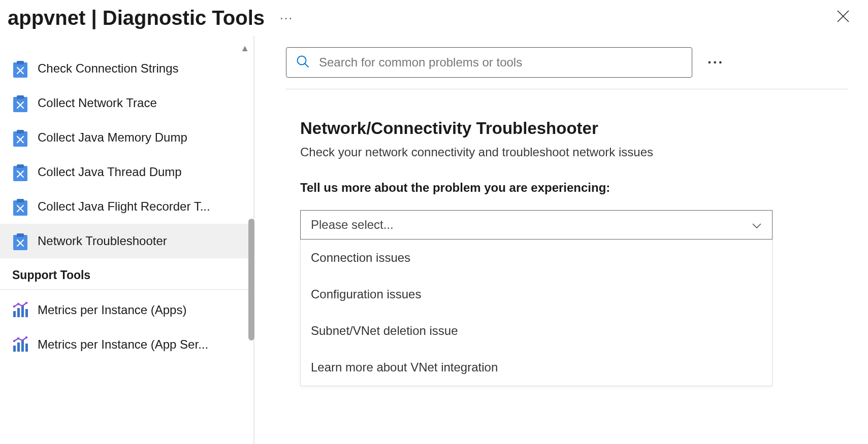 The image size is (868, 444). I want to click on sidebar-item-collect-java-memory-dump: Collect Java Memory Dump, so click(127, 138).